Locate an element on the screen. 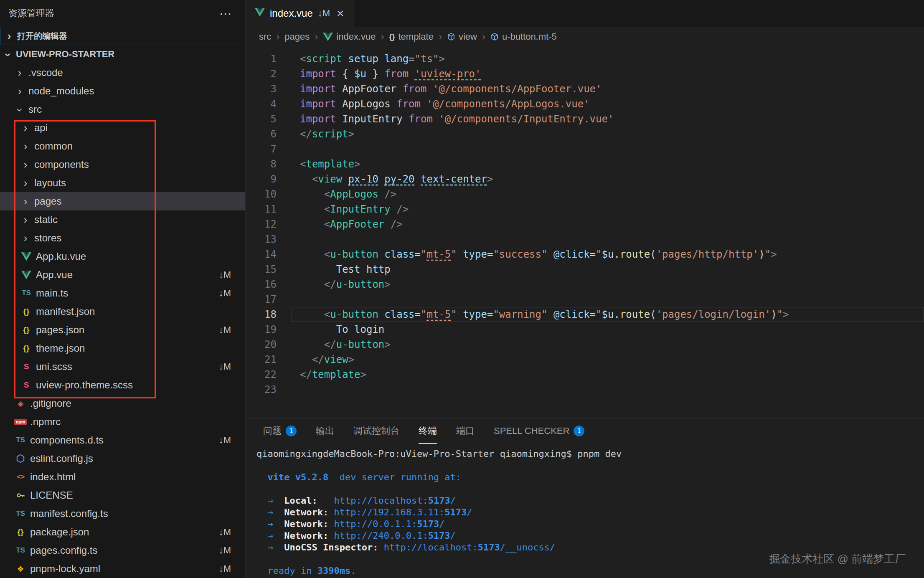 The image size is (924, 578). tree-item-label: .gitignore is located at coordinates (51, 403).